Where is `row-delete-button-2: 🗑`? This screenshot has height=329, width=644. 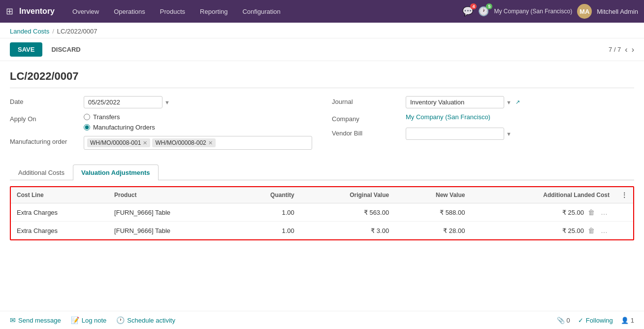
row-delete-button-2: 🗑 is located at coordinates (591, 230).